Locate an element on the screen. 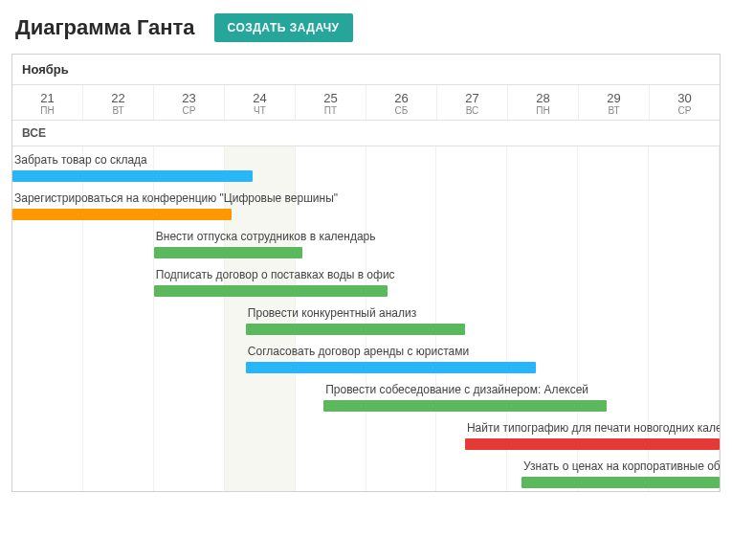 This screenshot has width=732, height=560. gantt-task: Провести собеседование с дизайнером: Але… is located at coordinates (465, 397).